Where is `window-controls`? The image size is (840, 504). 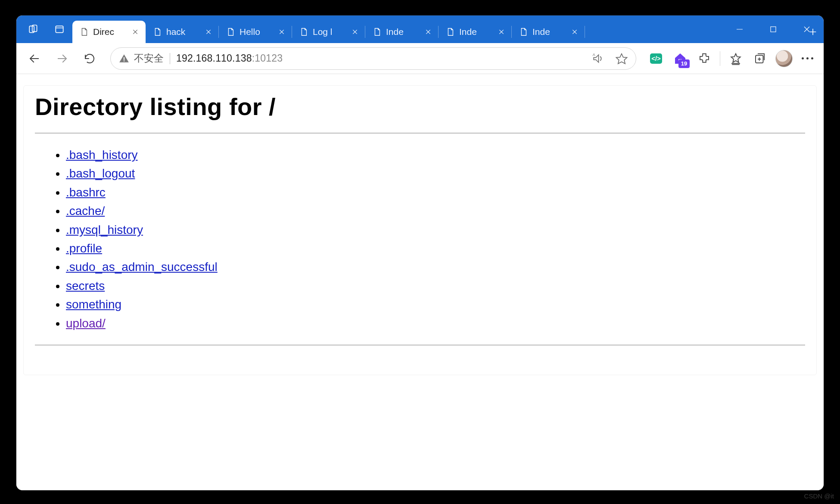
window-controls is located at coordinates (773, 29).